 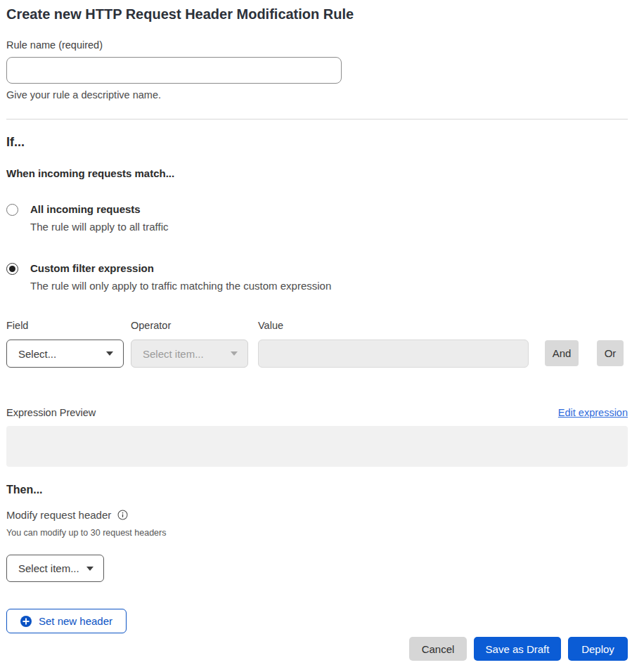 I want to click on expression-preview-label: Expression Preview, so click(x=51, y=413).